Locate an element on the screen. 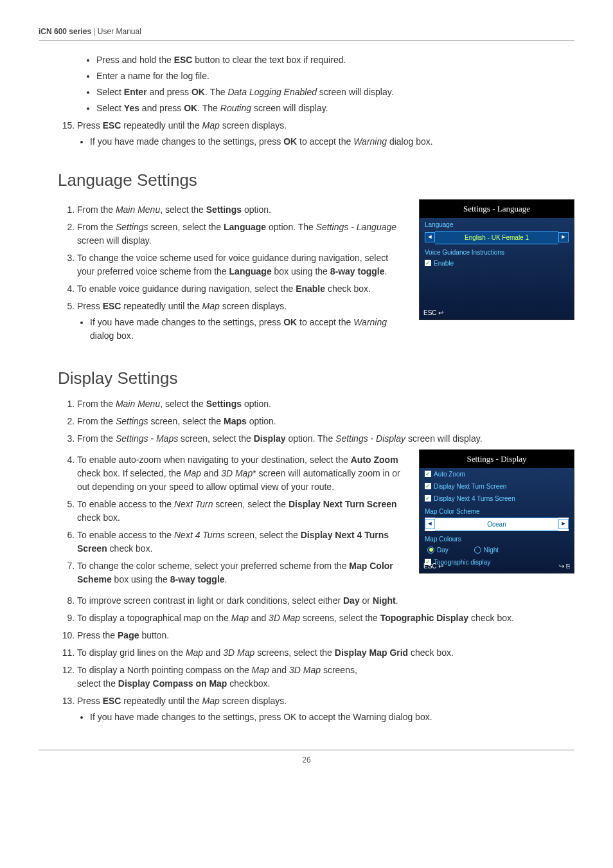 The image size is (613, 868). step-15: Press ESC repeatedly until the Map scree… is located at coordinates (326, 134).